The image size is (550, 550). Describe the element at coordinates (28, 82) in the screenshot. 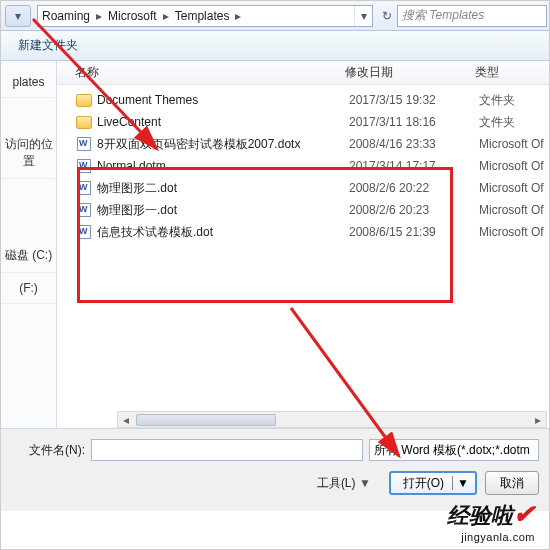

I see `sidebar-item: plates` at that location.